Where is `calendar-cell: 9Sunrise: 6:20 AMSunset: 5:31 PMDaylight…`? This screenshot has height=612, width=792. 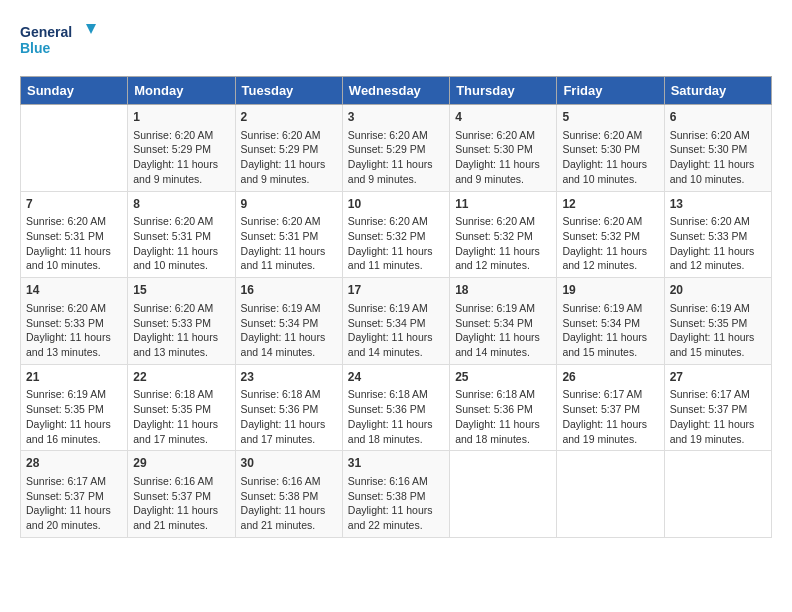 calendar-cell: 9Sunrise: 6:20 AMSunset: 5:31 PMDaylight… is located at coordinates (288, 234).